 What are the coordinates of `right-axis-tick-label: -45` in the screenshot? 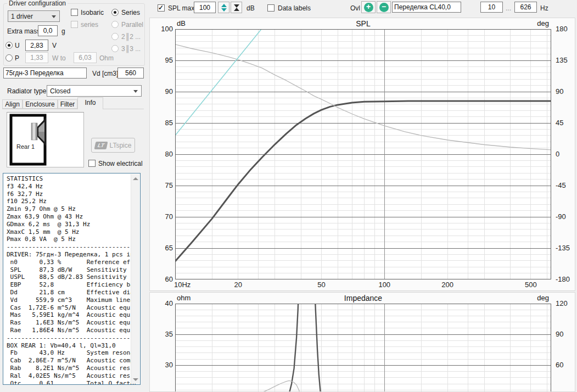 It's located at (565, 186).